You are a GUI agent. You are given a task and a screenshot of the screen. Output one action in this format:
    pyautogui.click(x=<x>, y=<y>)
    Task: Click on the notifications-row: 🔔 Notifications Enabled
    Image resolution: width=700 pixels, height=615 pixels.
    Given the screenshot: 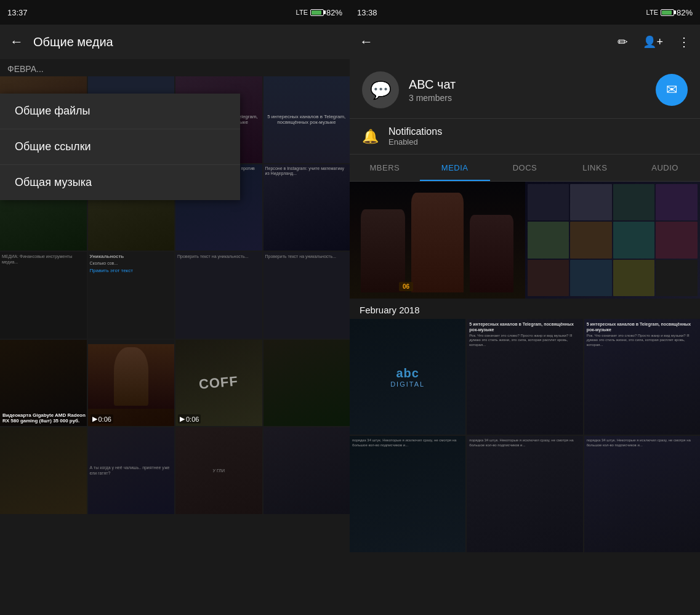 What is the action you would take?
    pyautogui.click(x=525, y=137)
    